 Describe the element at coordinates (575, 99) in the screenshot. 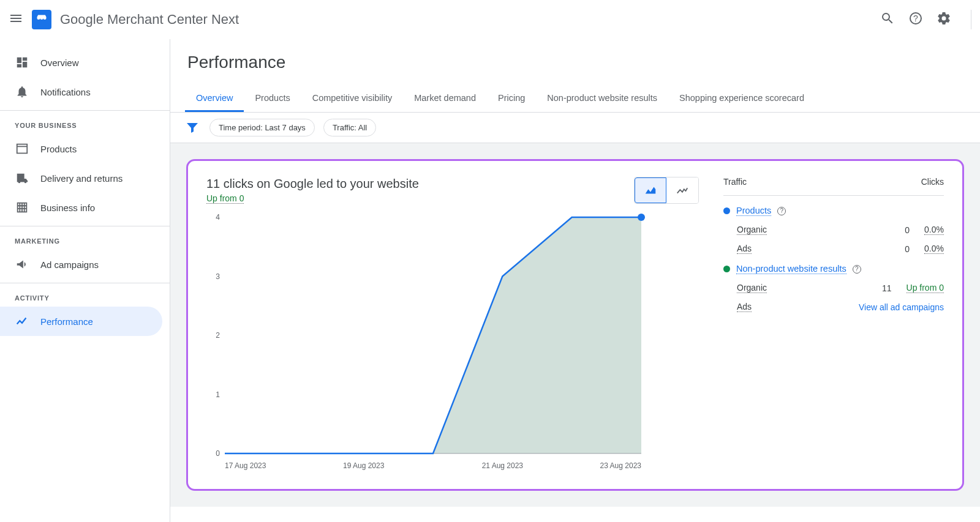

I see `performance-tabs: Overview Products Competitive visibility…` at that location.